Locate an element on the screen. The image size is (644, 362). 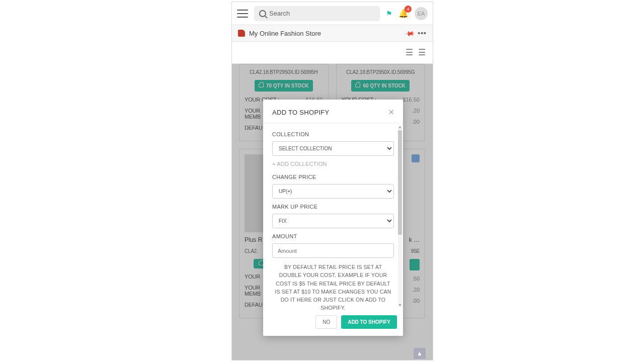
flag-icon: ⚑ is located at coordinates (389, 14).